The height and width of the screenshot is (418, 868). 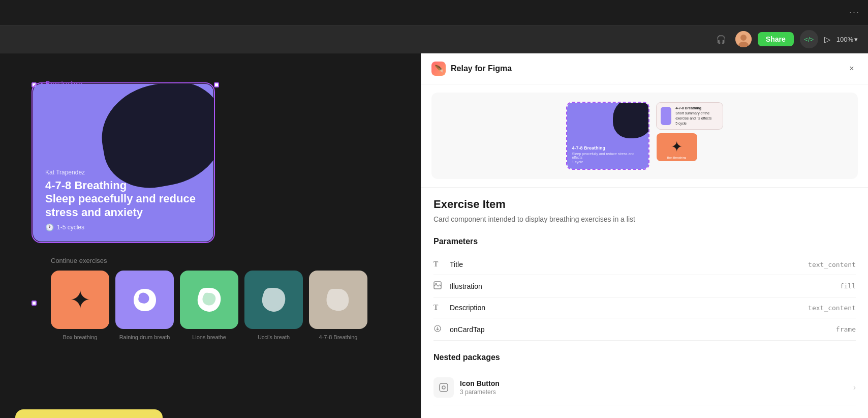 What do you see at coordinates (644, 242) in the screenshot?
I see `parameters-section-title: Parameters` at bounding box center [644, 242].